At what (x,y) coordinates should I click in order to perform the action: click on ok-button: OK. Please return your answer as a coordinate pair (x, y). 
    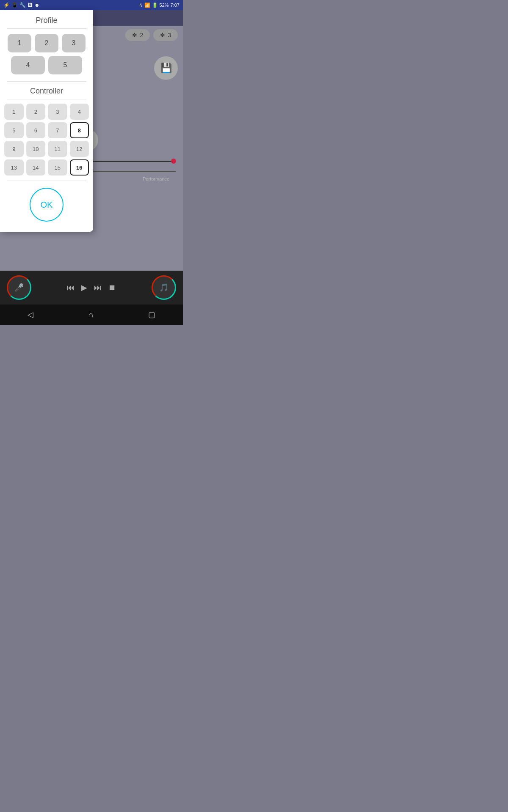
    Looking at the image, I should click on (47, 205).